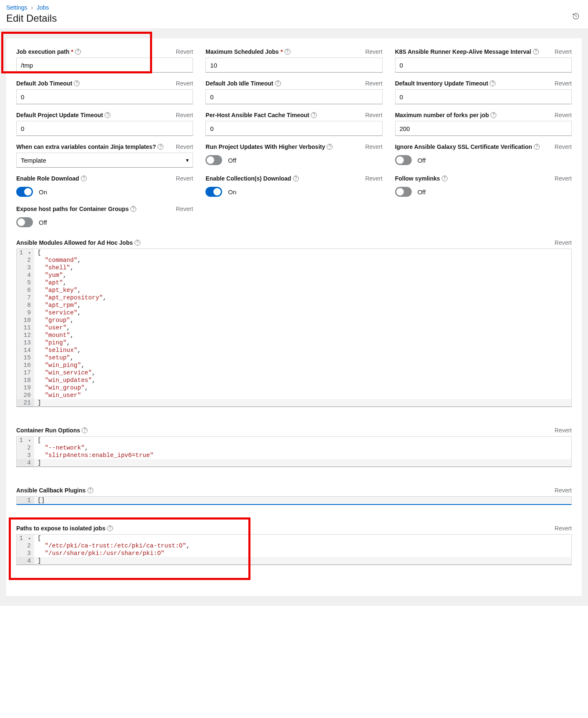 Image resolution: width=588 pixels, height=718 pixels. I want to click on label-def-idle: Default Job Idle Timeout ?, so click(243, 83).